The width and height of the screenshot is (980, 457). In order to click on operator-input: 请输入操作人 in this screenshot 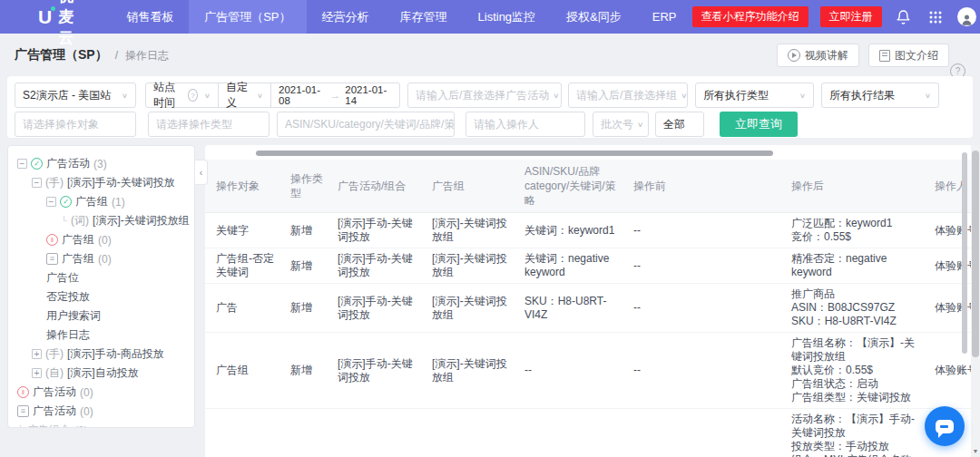, I will do `click(525, 124)`.